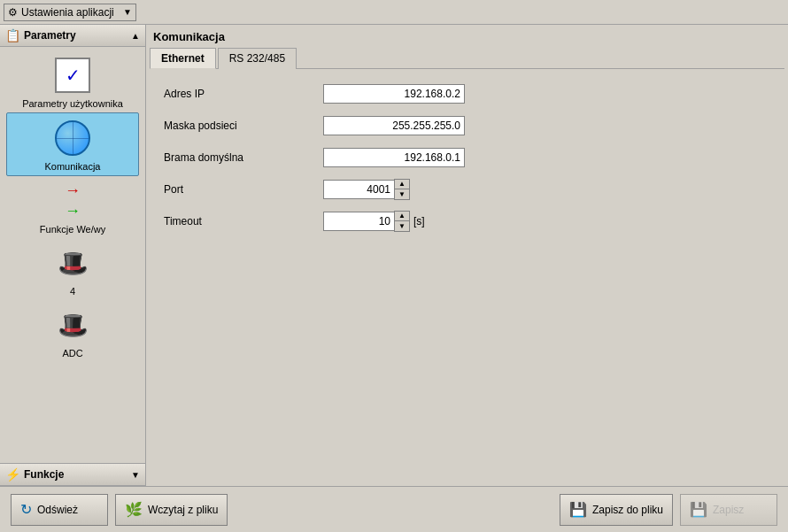 This screenshot has width=788, height=532. Describe the element at coordinates (467, 221) in the screenshot. I see `form-row-timeout: Timeout ▲ ▼ [s]` at that location.